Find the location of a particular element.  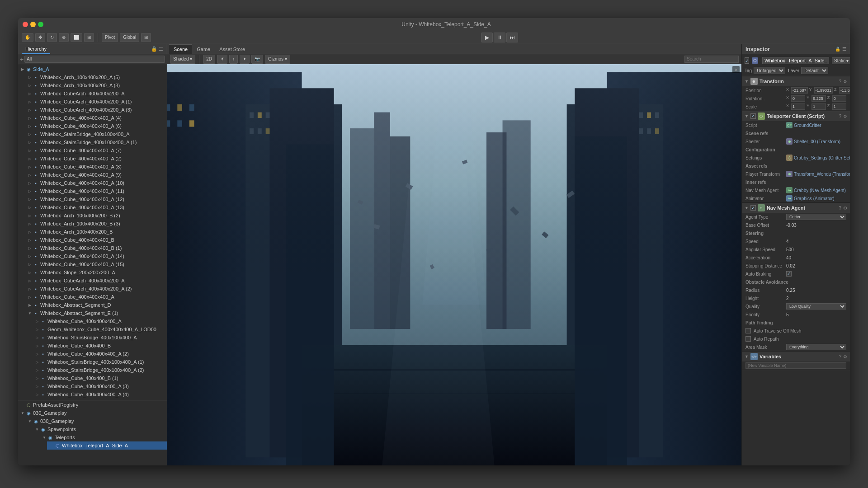

rotation-y-field: 9.225 is located at coordinates (818, 99).